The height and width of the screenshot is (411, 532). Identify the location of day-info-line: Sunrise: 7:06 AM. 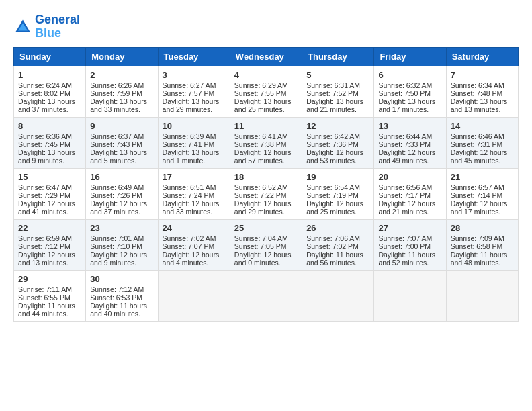
(338, 238).